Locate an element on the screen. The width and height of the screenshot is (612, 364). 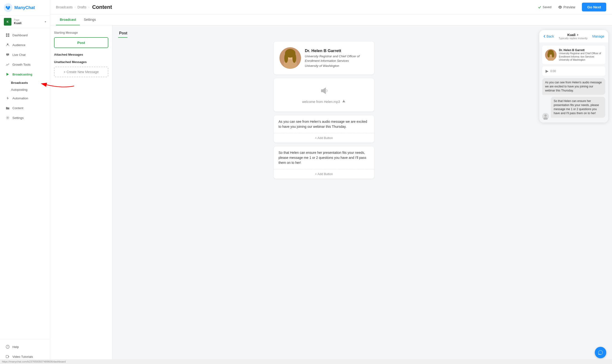
sidebar-item-label: Broadcasting is located at coordinates (22, 75).